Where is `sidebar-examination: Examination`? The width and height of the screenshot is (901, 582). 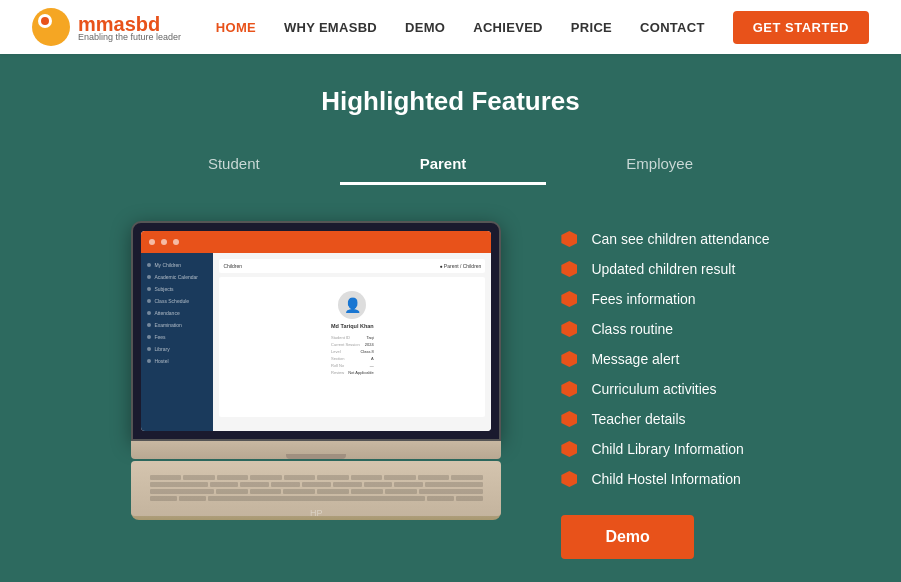
sidebar-examination: Examination is located at coordinates (177, 325).